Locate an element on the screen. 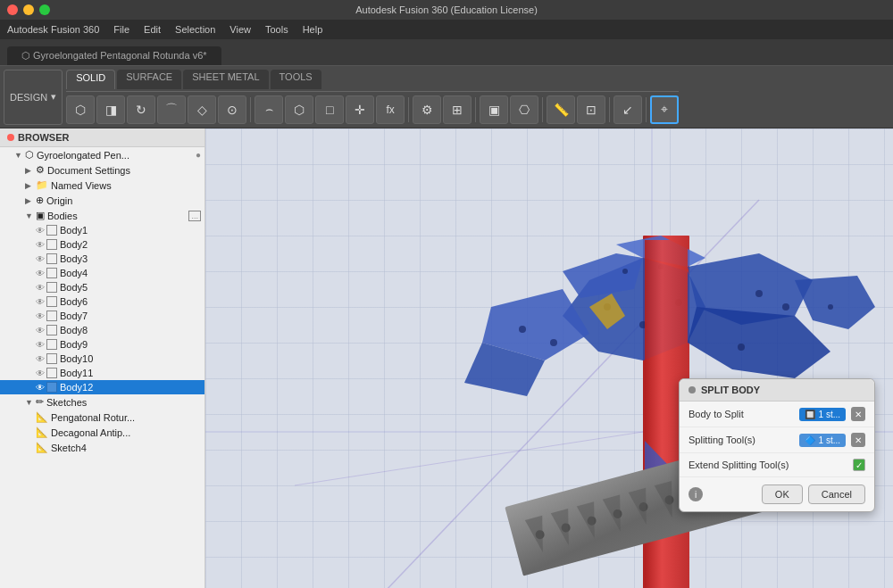 The width and height of the screenshot is (893, 588). joint2-btn: ⊞ is located at coordinates (457, 110).